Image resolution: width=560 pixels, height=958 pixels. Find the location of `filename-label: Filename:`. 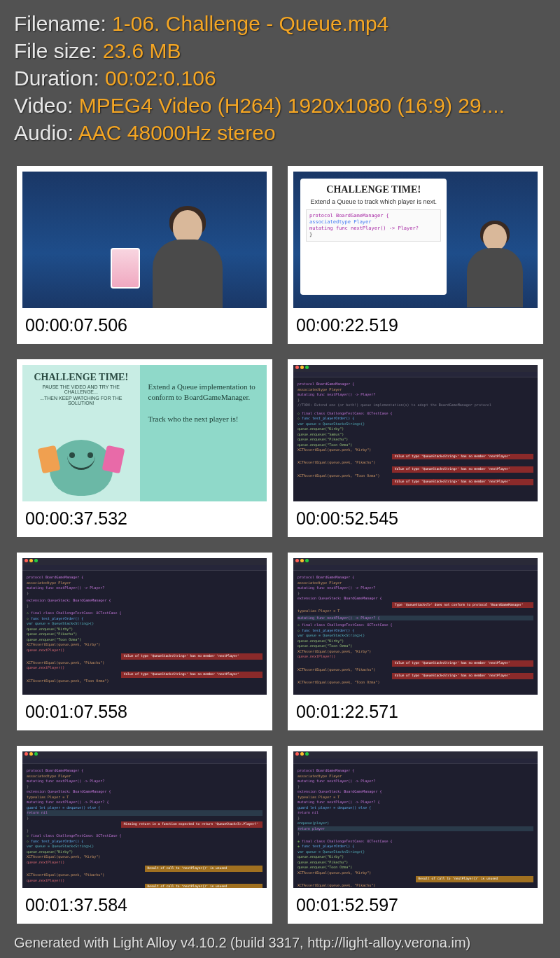

filename-label: Filename: is located at coordinates (63, 24).